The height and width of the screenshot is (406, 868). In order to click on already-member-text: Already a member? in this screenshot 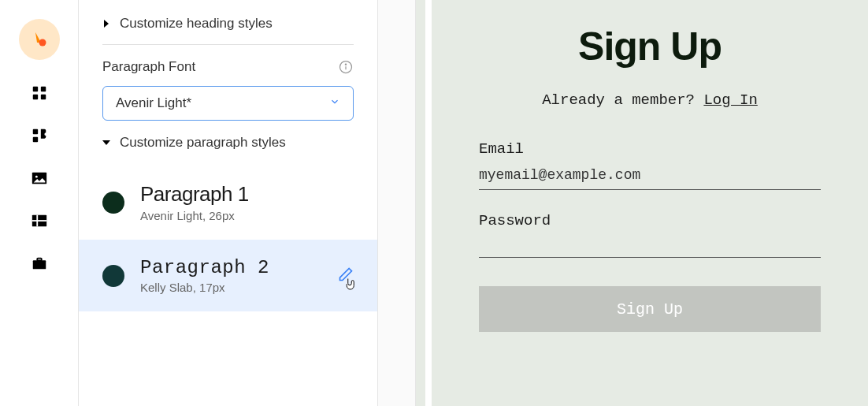, I will do `click(622, 100)`.